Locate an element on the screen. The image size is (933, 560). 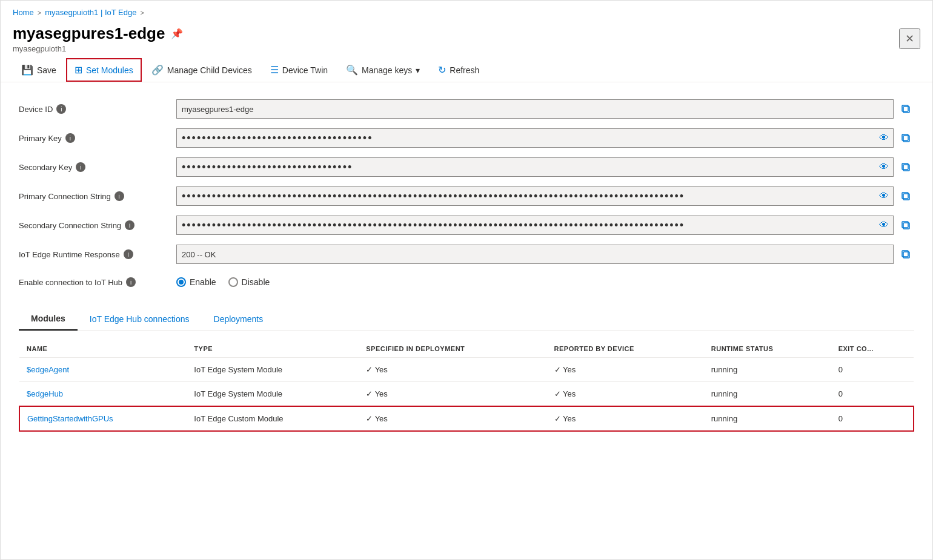
primary-key-value: 👁 is located at coordinates (545, 138).